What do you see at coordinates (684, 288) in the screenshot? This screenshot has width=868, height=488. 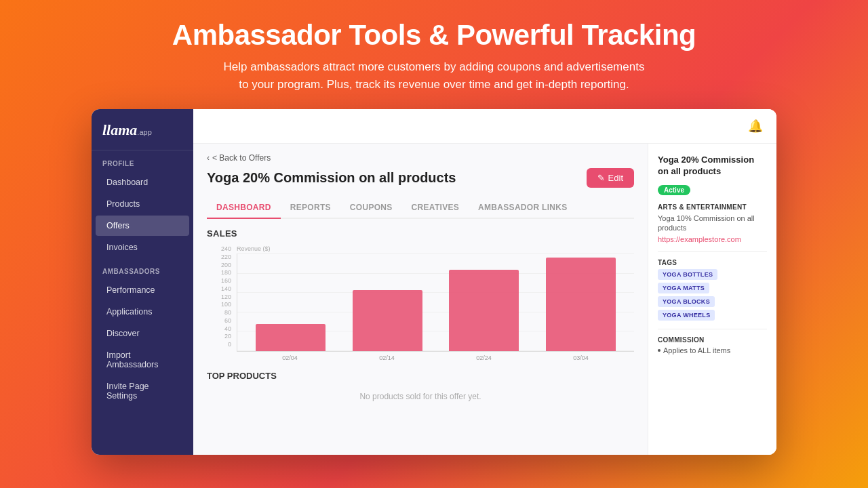 I see `tag-yoga-matts: YOGA MATTS` at bounding box center [684, 288].